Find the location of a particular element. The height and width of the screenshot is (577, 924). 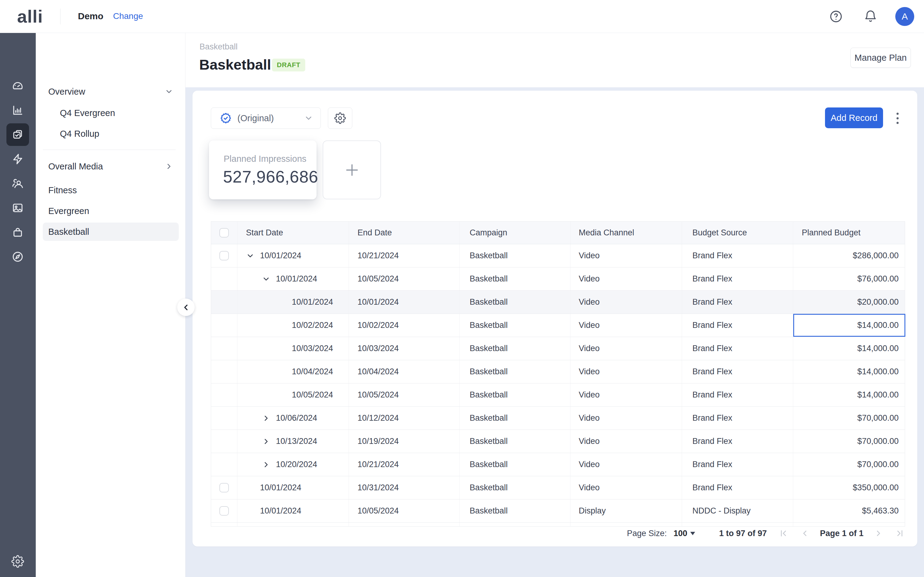

cell-start-date: 10/02/2024 is located at coordinates (293, 325).